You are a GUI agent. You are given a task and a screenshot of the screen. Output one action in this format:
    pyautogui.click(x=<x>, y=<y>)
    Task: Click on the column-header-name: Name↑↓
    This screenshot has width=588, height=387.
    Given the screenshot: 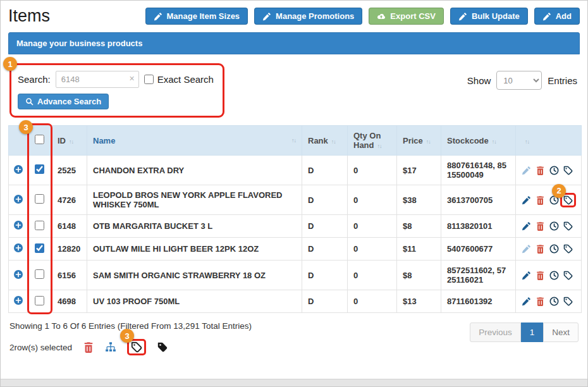 What is the action you would take?
    pyautogui.click(x=195, y=140)
    